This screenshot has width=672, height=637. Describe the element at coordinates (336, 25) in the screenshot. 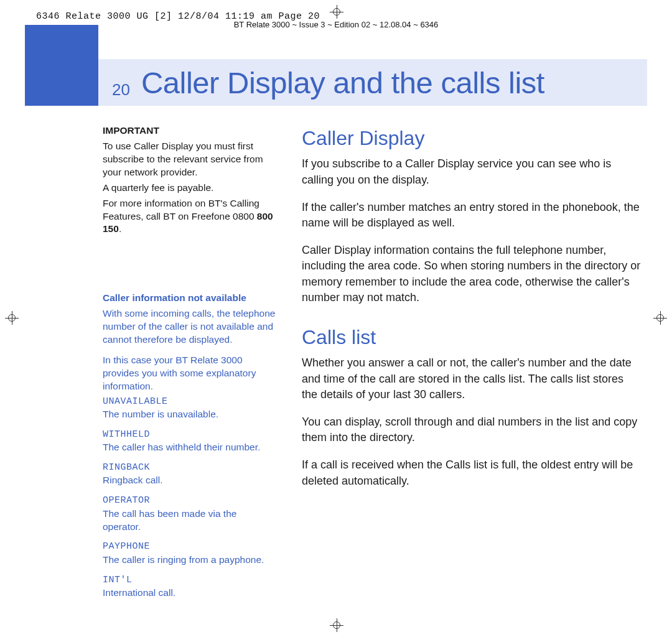

I see `document-footer-id: BT Relate 3000 ~ Issue 3 ~ Edition 02 ~ …` at that location.